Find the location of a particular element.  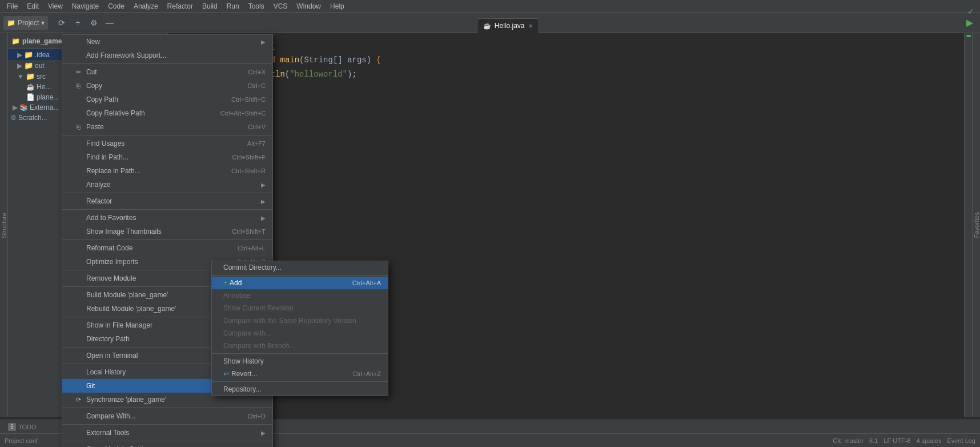

ext-tools-icon is located at coordinates (78, 433).